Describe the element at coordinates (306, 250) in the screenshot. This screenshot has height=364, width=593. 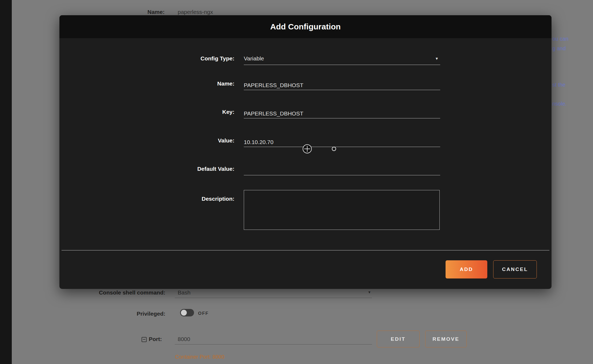
I see `footer-divider` at that location.